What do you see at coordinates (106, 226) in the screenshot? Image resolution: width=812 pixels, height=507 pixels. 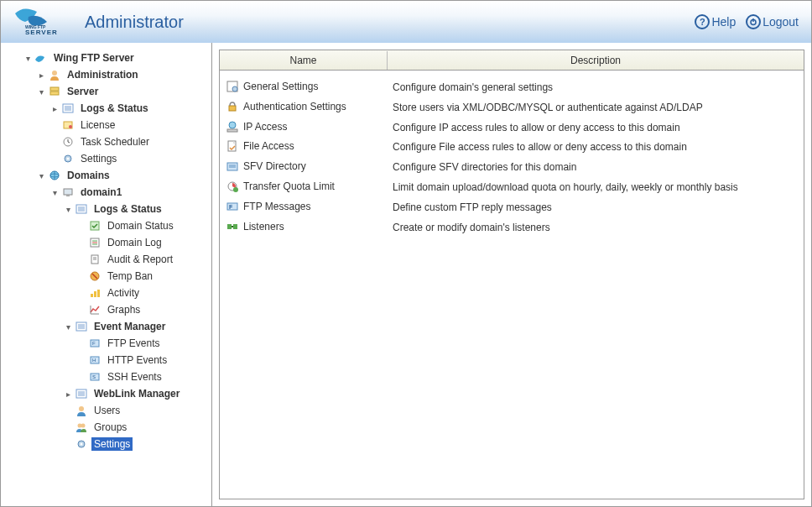 I see `tree-domain-status: Domain Status` at bounding box center [106, 226].